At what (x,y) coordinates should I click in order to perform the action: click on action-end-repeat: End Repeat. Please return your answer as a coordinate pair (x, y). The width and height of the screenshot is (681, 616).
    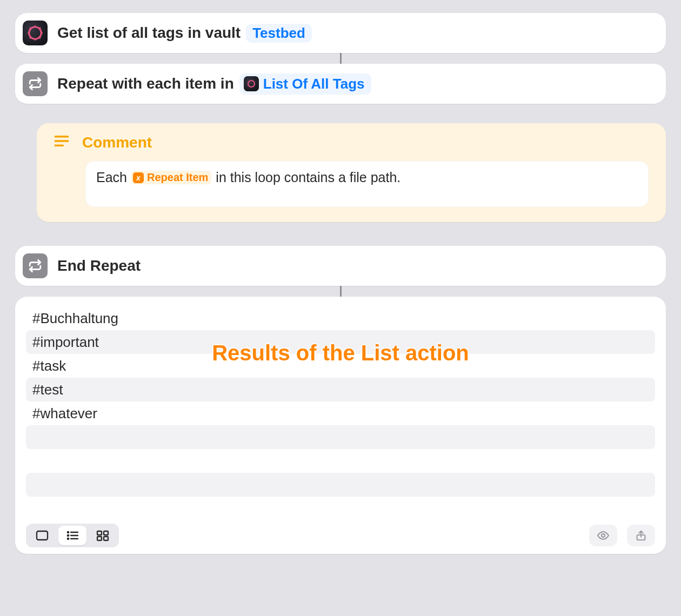
    Looking at the image, I should click on (340, 266).